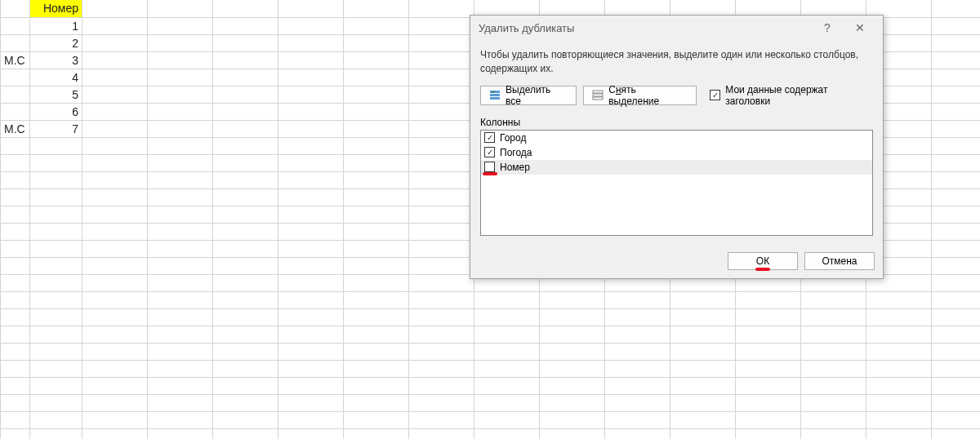 The image size is (980, 439). Describe the element at coordinates (676, 138) in the screenshot. I see `column-item: Город` at that location.